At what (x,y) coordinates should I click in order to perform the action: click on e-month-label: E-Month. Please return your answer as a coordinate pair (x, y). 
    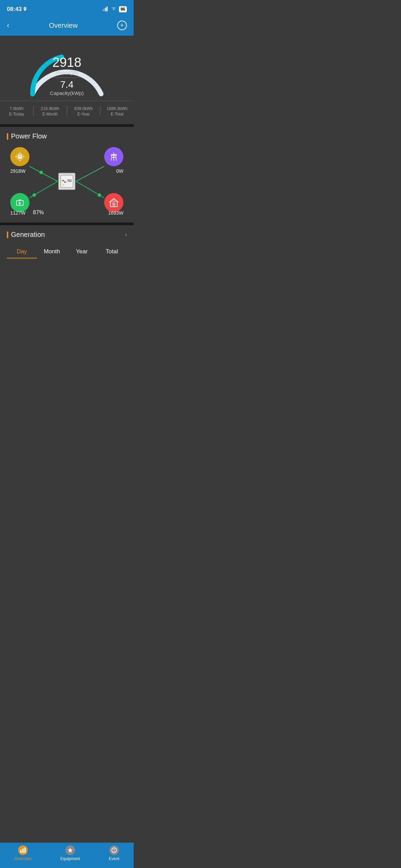
    Looking at the image, I should click on (50, 114).